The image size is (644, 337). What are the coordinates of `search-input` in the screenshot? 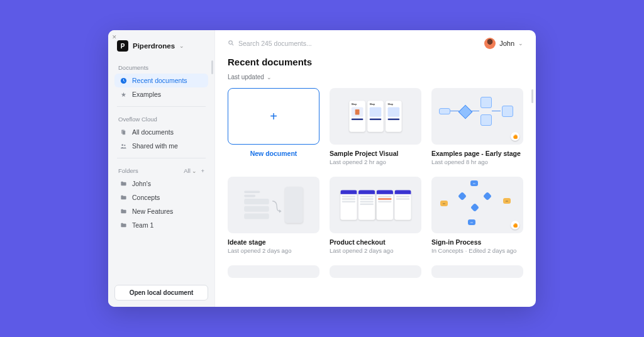 It's located at (358, 43).